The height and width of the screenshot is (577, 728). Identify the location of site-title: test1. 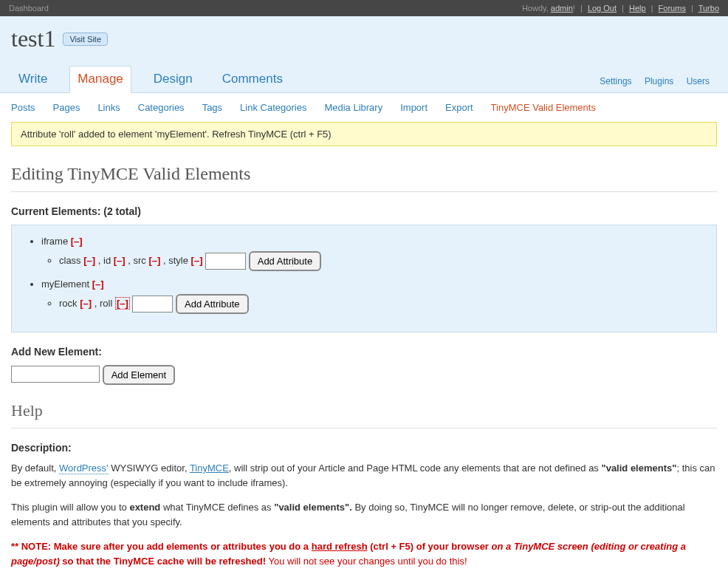
(33, 38).